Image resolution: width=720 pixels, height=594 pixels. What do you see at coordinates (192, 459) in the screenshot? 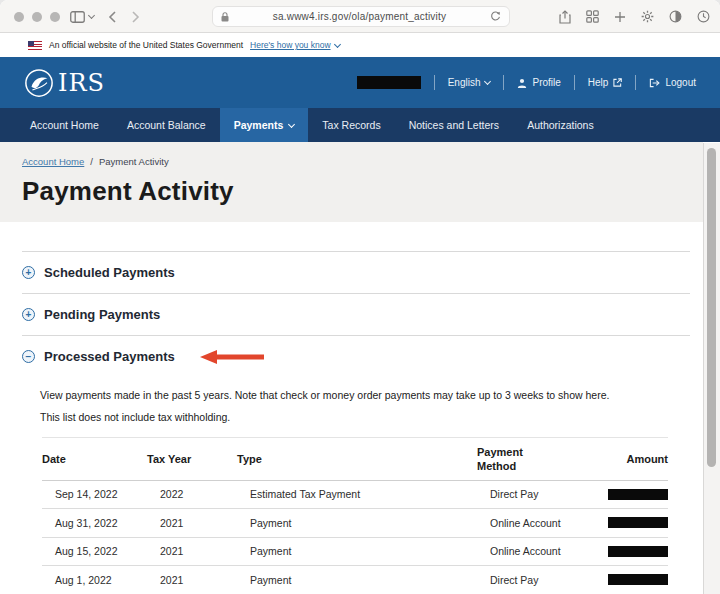
I see `col-tax-year: Tax Year` at bounding box center [192, 459].